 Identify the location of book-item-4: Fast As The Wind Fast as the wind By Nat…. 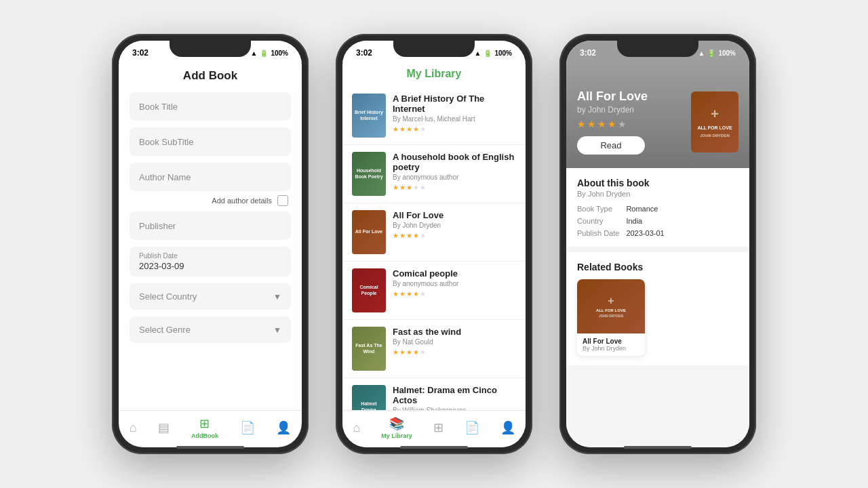
(434, 349).